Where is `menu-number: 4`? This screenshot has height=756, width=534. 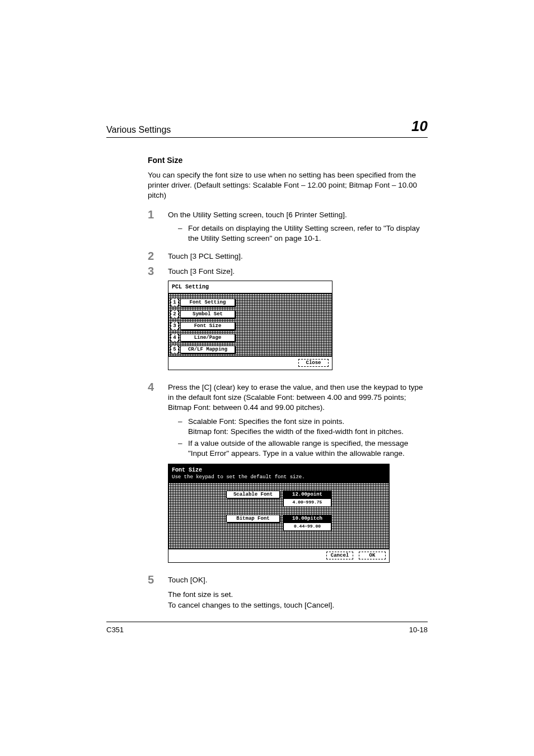
menu-number: 4 is located at coordinates (175, 338).